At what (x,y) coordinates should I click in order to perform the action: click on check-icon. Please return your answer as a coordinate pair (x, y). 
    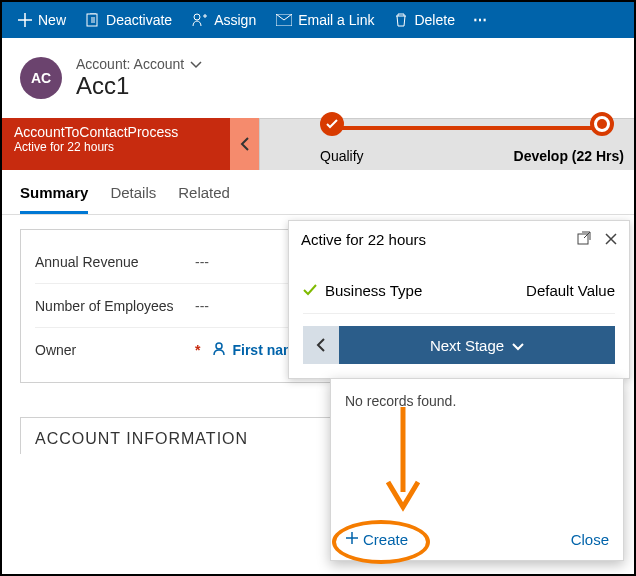
    Looking at the image, I should click on (310, 290).